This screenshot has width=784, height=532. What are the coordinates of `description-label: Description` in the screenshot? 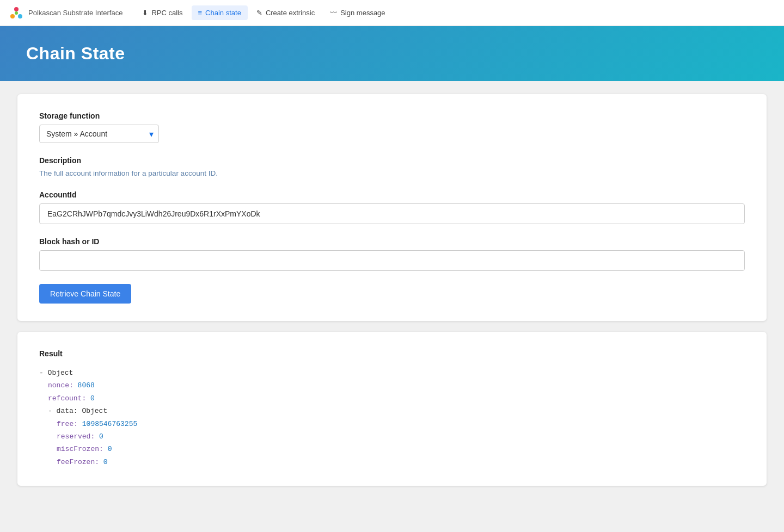 It's located at (392, 160).